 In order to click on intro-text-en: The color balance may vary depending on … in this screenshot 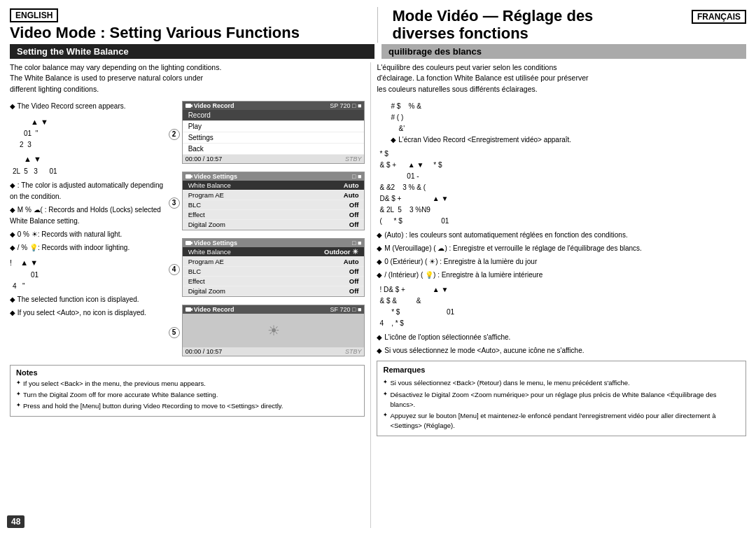, I will do `click(188, 78)`.